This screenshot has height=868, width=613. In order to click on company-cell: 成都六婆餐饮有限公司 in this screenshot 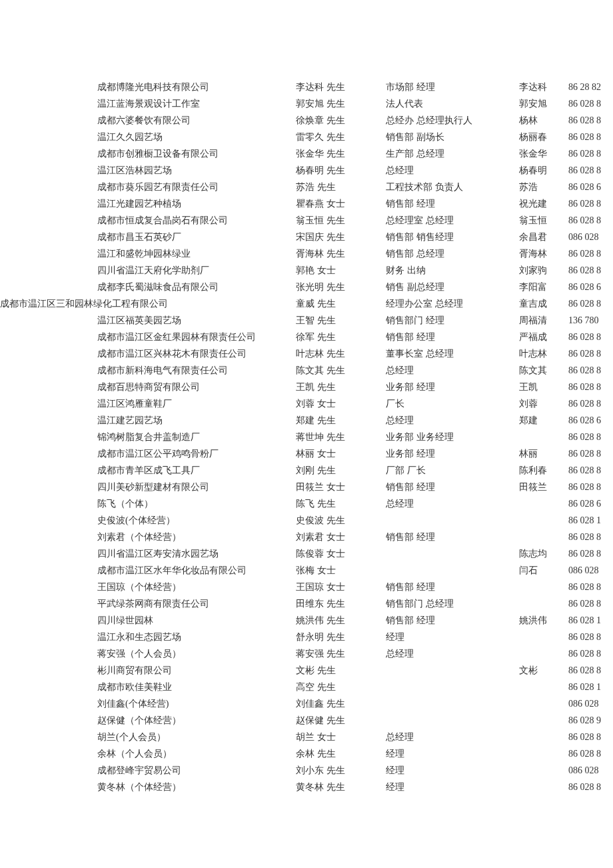, I will do `click(148, 121)`.